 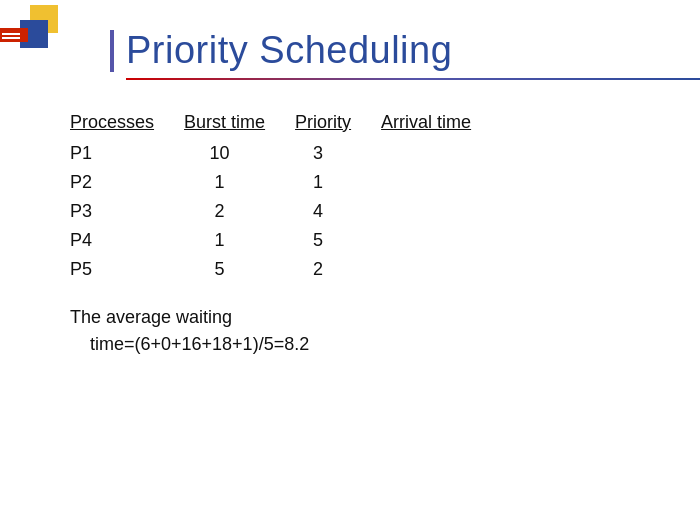 I want to click on col-header-arrival: Arrival time, so click(x=441, y=124).